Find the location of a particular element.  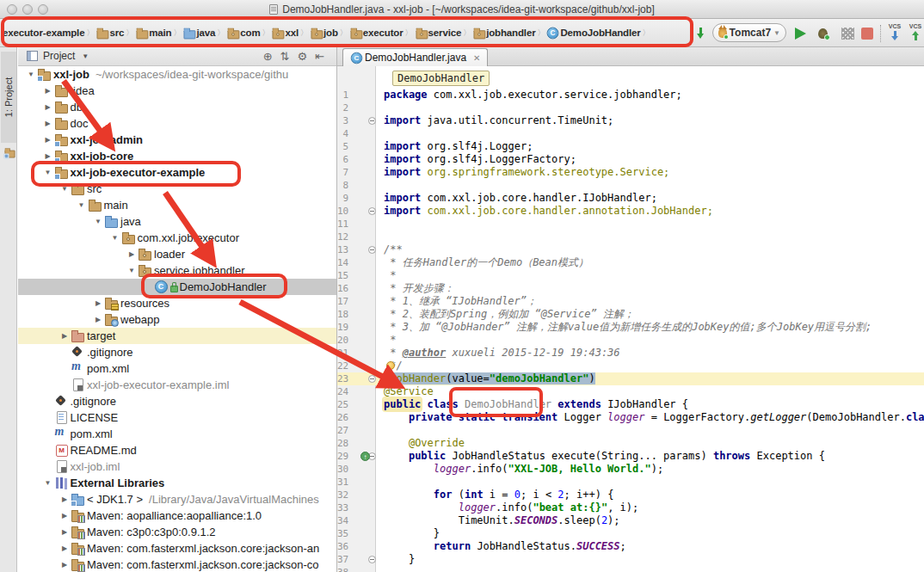

code-line-1: 1package com.xxl.job.executor.service.jo… is located at coordinates (631, 95).